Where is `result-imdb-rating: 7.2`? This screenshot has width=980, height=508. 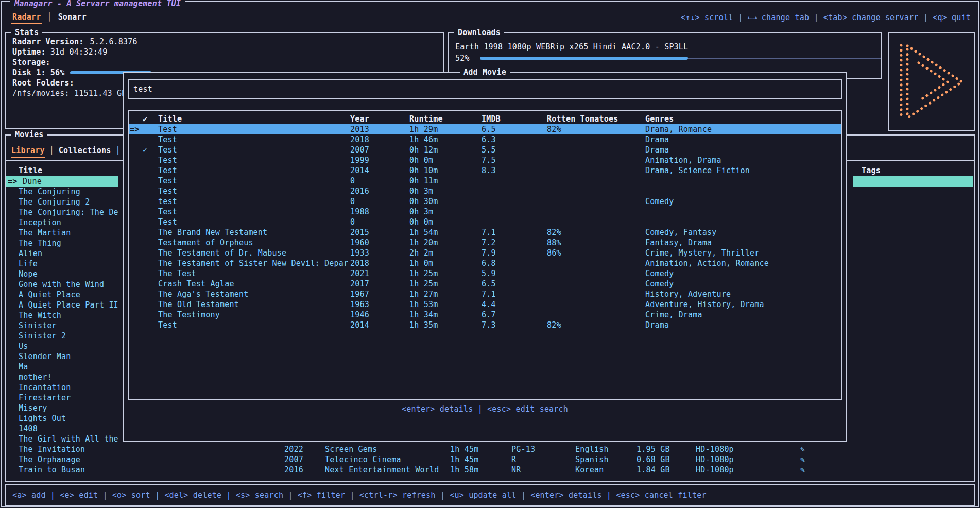
result-imdb-rating: 7.2 is located at coordinates (489, 243).